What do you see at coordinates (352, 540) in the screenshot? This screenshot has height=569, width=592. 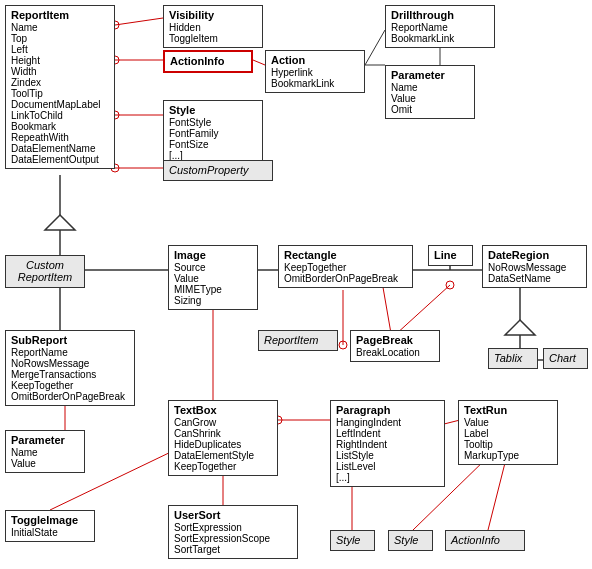 I see `style-para-box: Style` at bounding box center [352, 540].